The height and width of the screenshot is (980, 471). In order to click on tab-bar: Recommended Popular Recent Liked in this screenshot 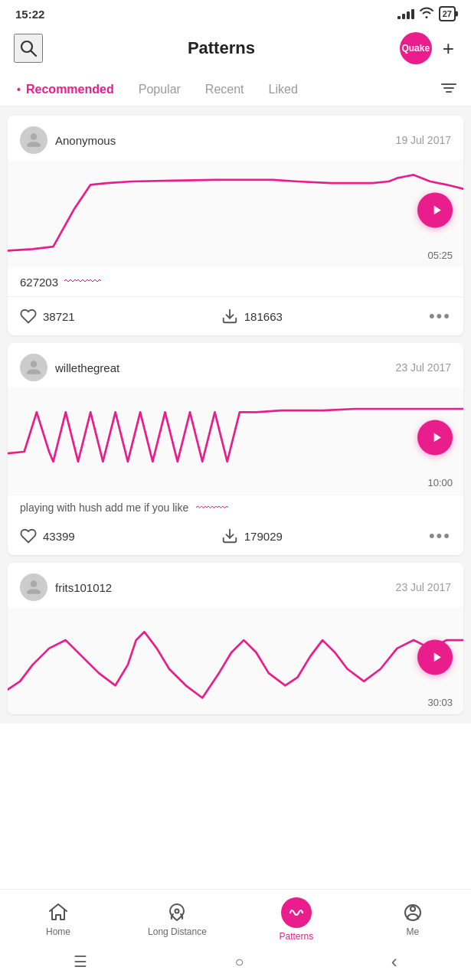, I will do `click(236, 90)`.